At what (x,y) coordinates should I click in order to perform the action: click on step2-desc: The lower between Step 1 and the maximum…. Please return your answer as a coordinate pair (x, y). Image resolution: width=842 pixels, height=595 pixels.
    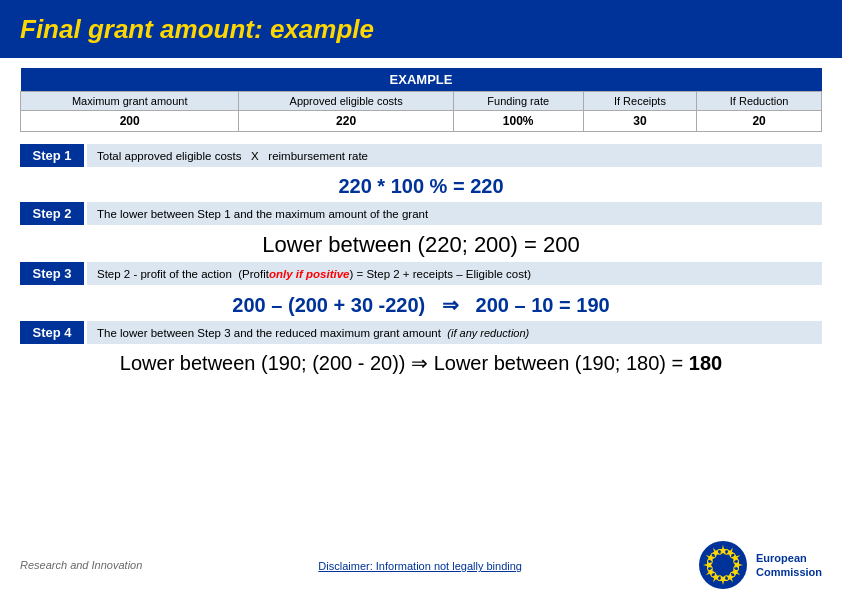
    Looking at the image, I should click on (453, 214).